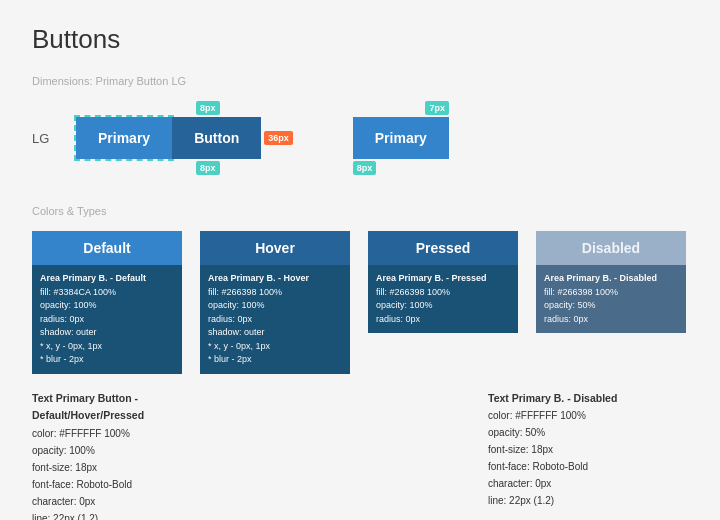  What do you see at coordinates (611, 248) in the screenshot?
I see `btn-disabled: Disabled` at bounding box center [611, 248].